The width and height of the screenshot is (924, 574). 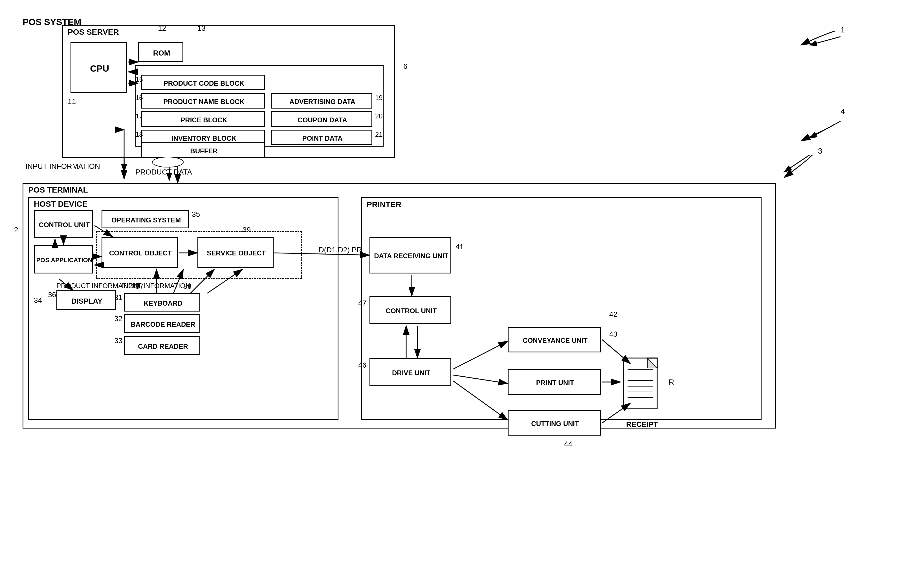 I want to click on ref-33: 33, so click(x=118, y=341).